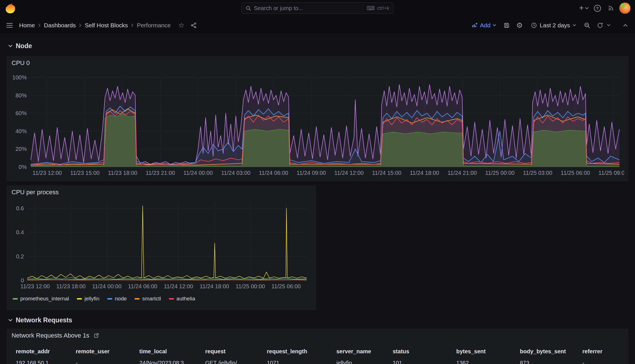 The width and height of the screenshot is (635, 364). I want to click on search-input: Search or jump to... ⌨ ctrl+k, so click(318, 8).